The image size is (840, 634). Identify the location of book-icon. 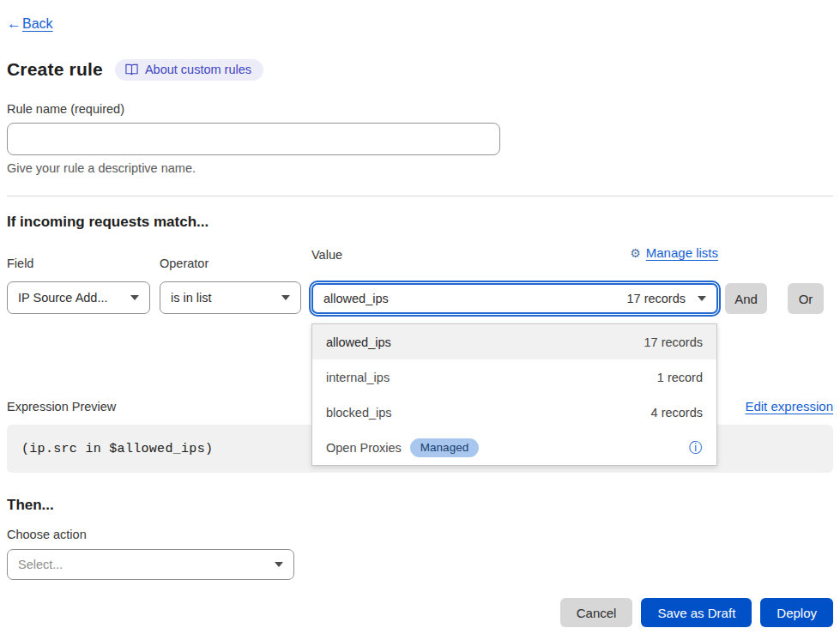
(132, 69).